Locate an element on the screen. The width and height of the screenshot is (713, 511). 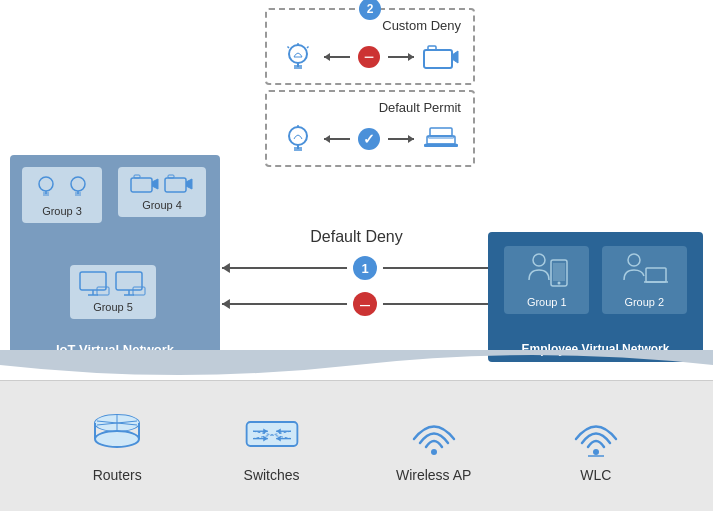
wlc-label: WLC is located at coordinates (596, 475).